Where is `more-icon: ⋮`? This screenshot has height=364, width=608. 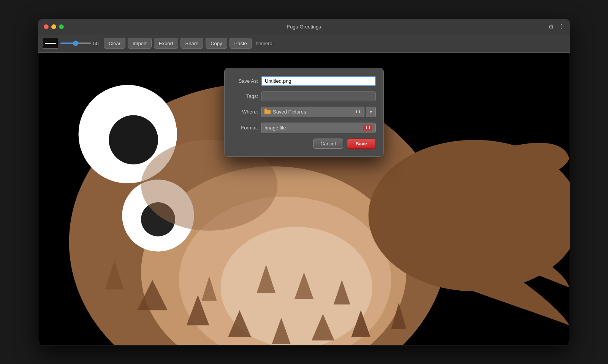
more-icon: ⋮ is located at coordinates (561, 27).